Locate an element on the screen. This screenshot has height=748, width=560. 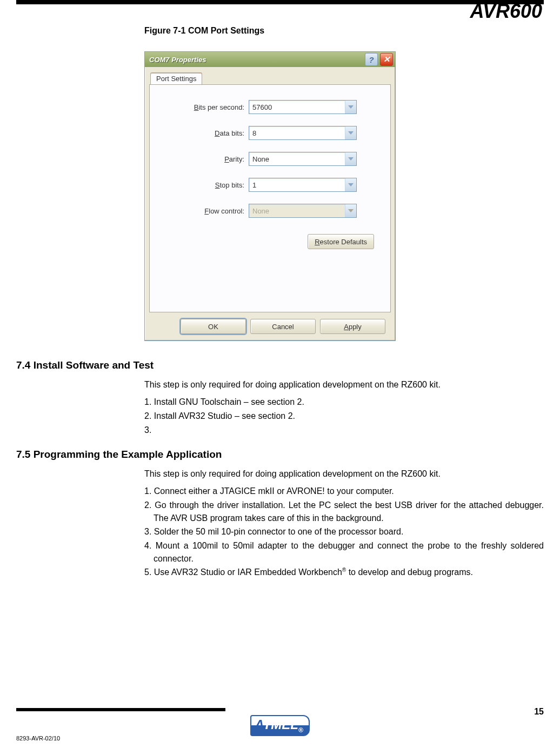
s74-item3: 3. is located at coordinates (344, 430).